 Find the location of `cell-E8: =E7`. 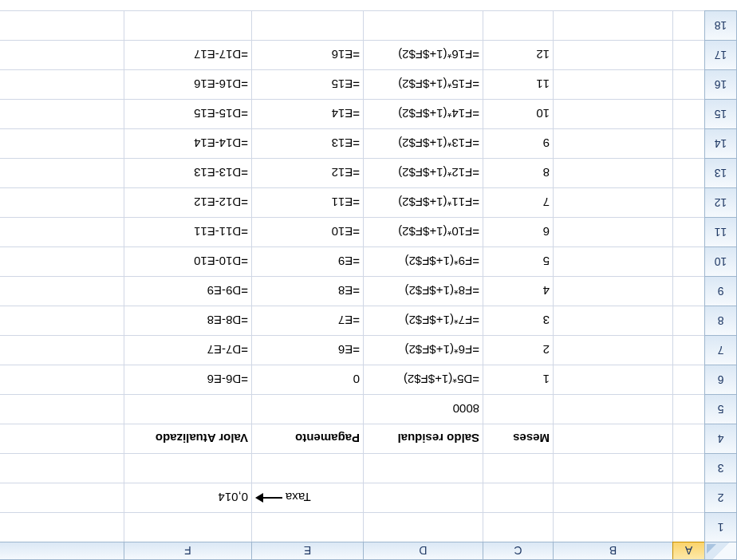

cell-E8: =E7 is located at coordinates (307, 321).